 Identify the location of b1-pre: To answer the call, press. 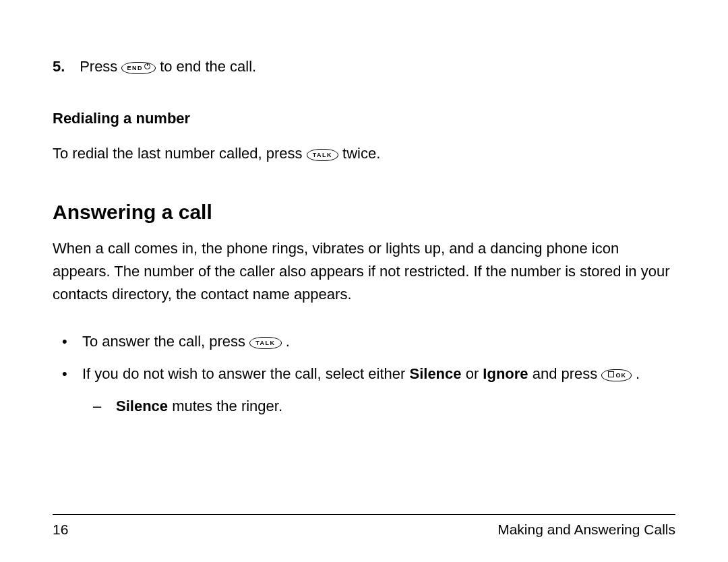
(166, 341).